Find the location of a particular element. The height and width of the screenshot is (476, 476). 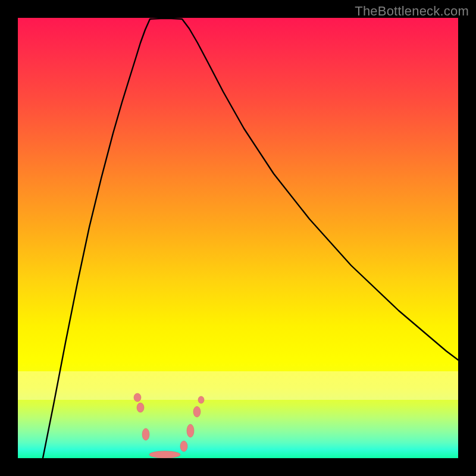

marker-right-upper is located at coordinates (197, 412).